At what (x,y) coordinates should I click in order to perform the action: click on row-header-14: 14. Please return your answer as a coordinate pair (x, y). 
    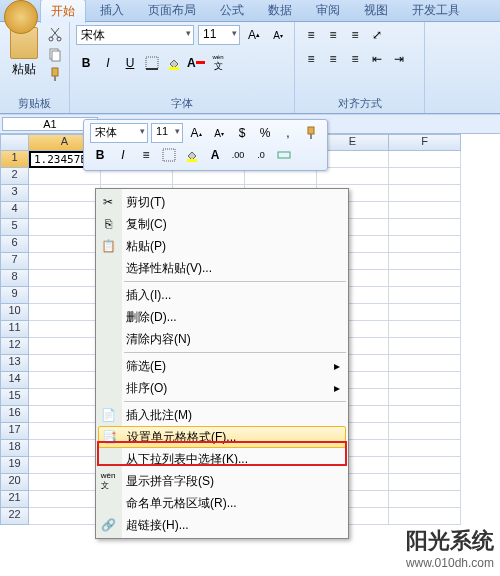
    Looking at the image, I should click on (14, 380).